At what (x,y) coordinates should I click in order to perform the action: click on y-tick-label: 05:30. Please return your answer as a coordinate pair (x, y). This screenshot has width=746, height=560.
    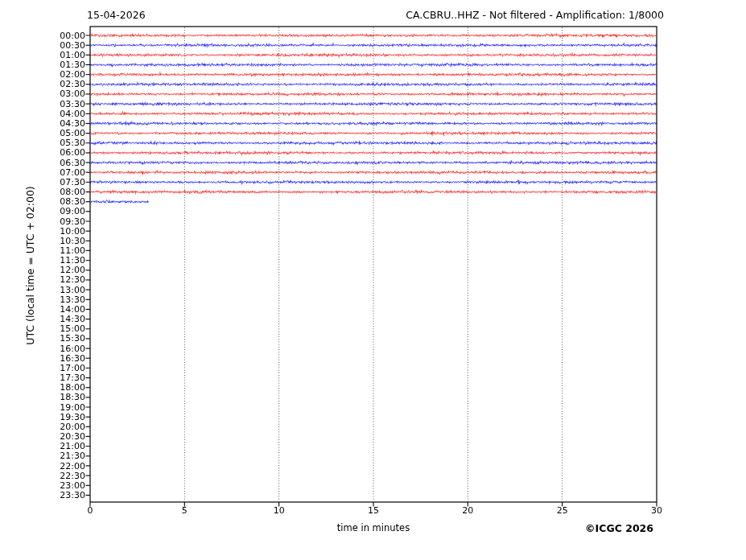
    Looking at the image, I should click on (59, 143).